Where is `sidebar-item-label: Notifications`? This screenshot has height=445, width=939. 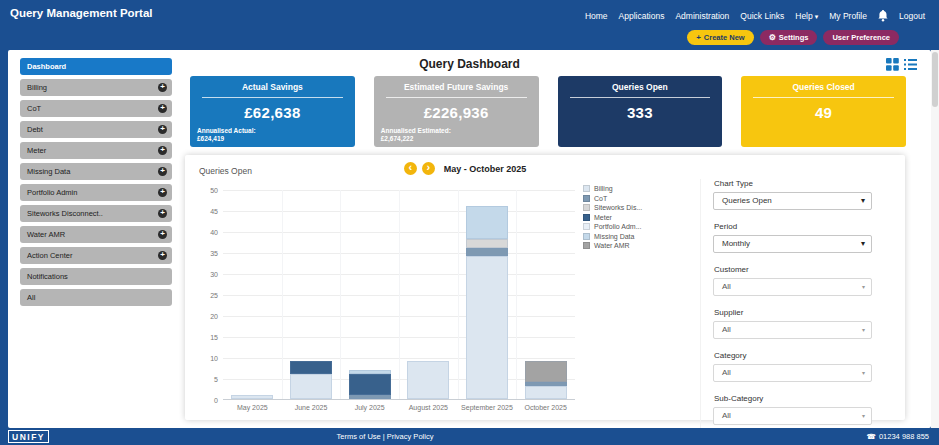 sidebar-item-label: Notifications is located at coordinates (48, 276).